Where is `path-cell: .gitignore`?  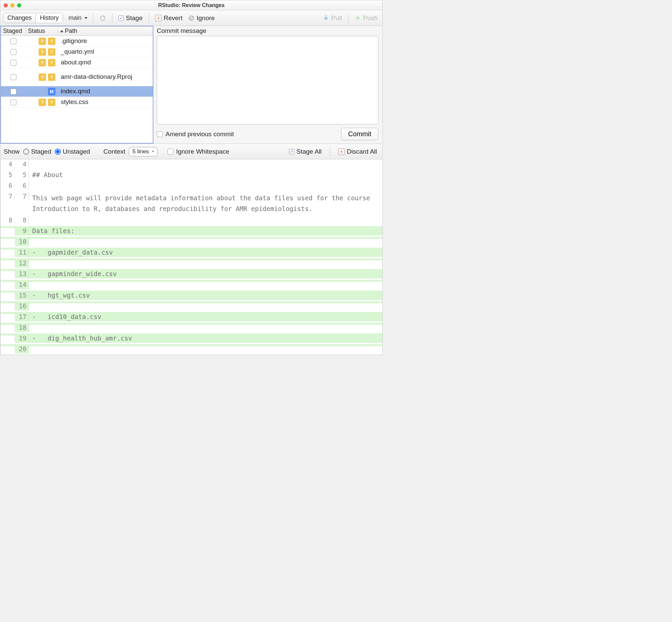 path-cell: .gitignore is located at coordinates (105, 41).